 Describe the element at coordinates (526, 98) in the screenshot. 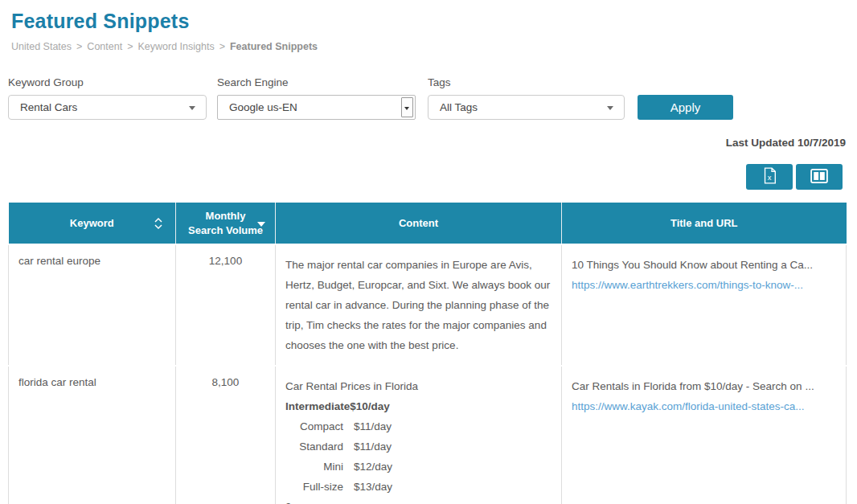

I see `tags-filter: Tags All Tags` at that location.